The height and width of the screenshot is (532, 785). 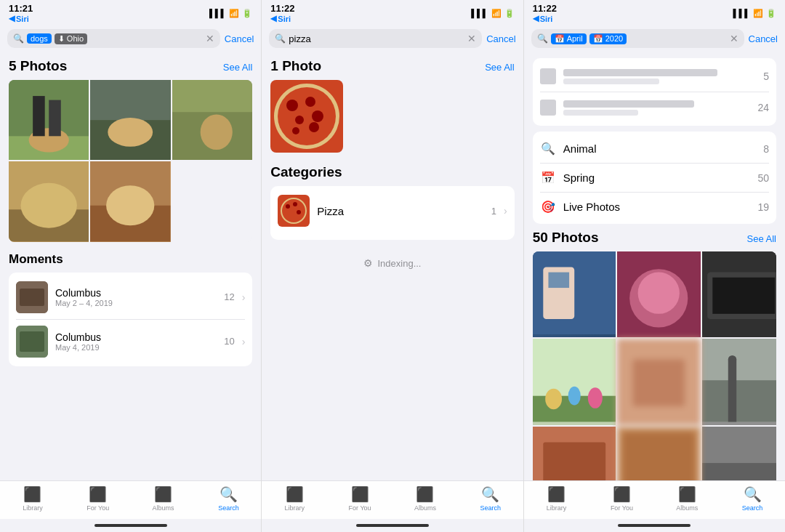 I want to click on tab-search-2: 🔍 Search, so click(x=491, y=499).